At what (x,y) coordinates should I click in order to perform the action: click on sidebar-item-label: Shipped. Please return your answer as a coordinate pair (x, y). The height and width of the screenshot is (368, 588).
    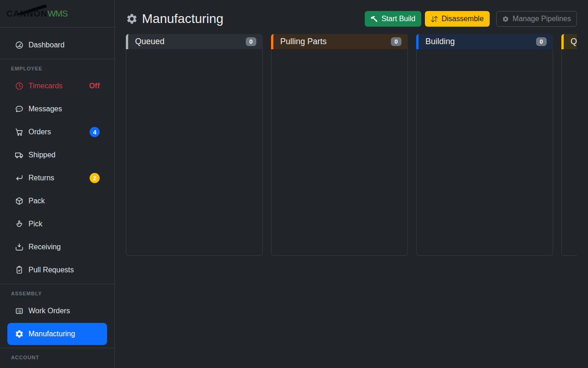
    Looking at the image, I should click on (42, 155).